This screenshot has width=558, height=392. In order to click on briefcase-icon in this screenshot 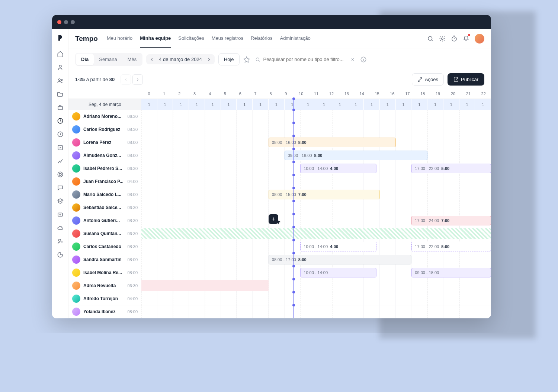, I will do `click(60, 107)`.